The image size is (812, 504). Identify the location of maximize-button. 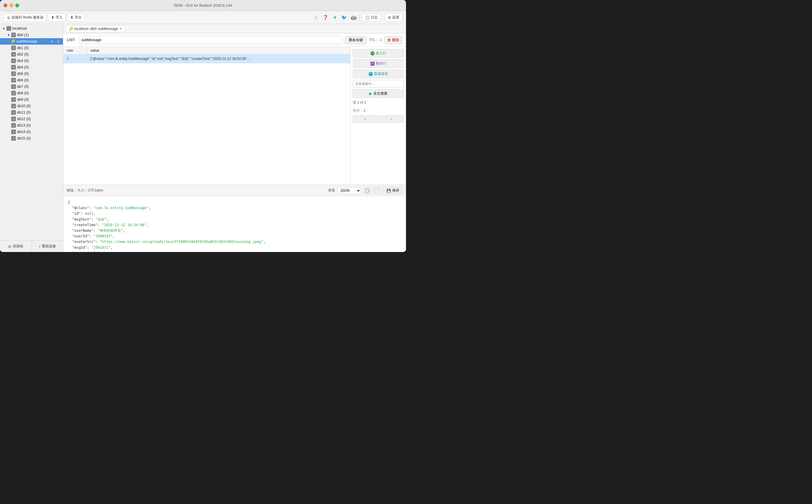
(17, 5).